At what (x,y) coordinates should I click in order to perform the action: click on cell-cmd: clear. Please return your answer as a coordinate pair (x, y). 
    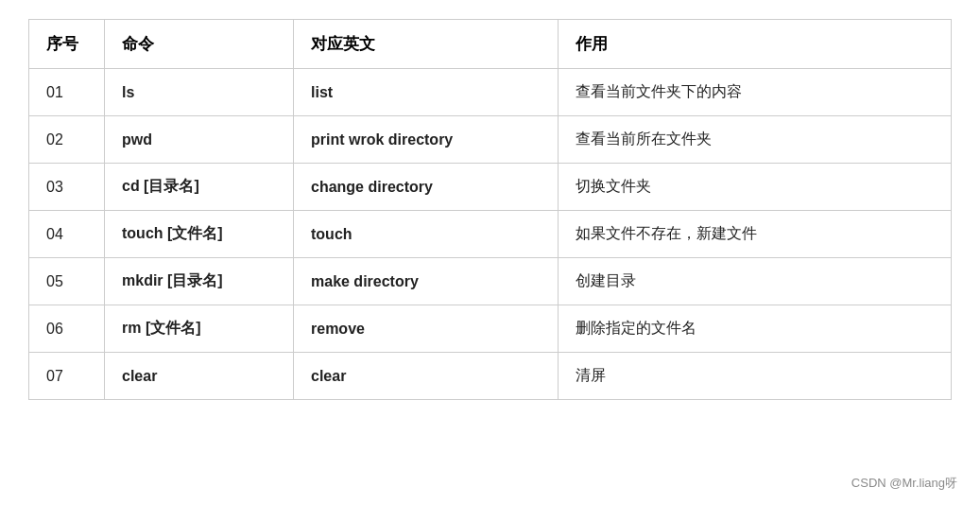
    Looking at the image, I should click on (199, 376).